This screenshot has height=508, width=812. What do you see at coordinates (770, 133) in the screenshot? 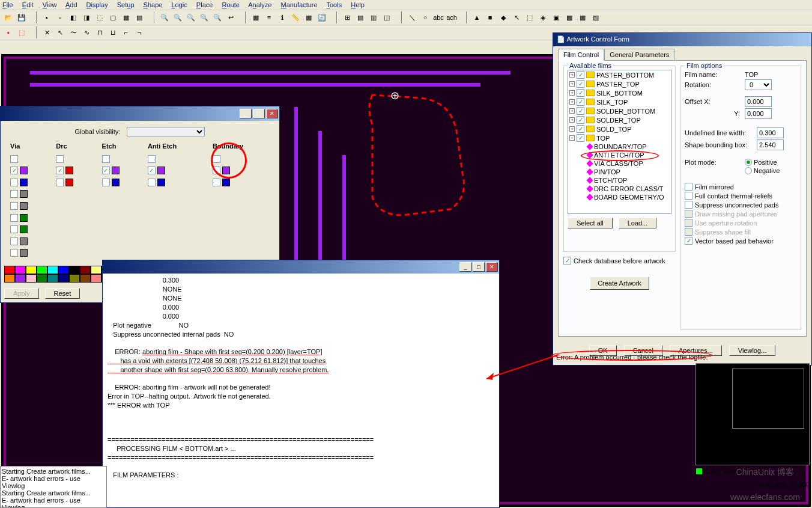
I see `undef-line-width-input` at bounding box center [770, 133].